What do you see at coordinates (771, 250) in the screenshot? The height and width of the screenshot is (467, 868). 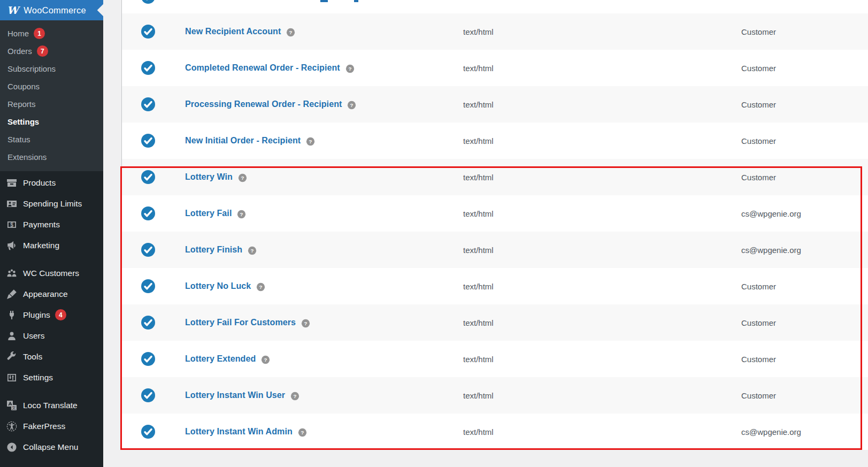 I see `recipient-value: cs@wpgenie.org` at bounding box center [771, 250].